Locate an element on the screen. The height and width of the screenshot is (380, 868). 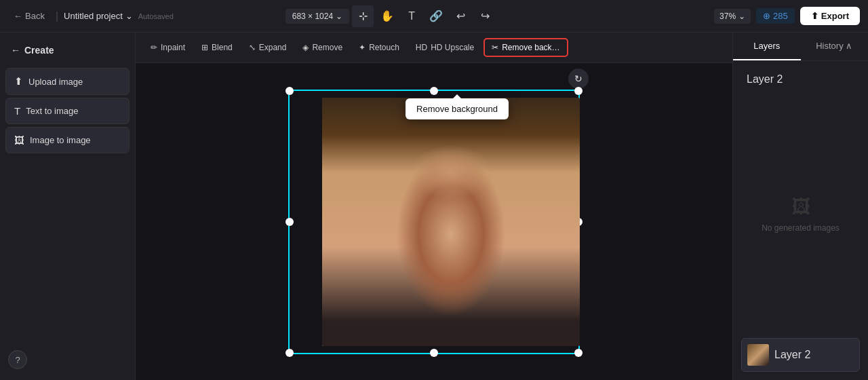
canvas-size-control: 683 × 1024 ⌄ is located at coordinates (317, 16).